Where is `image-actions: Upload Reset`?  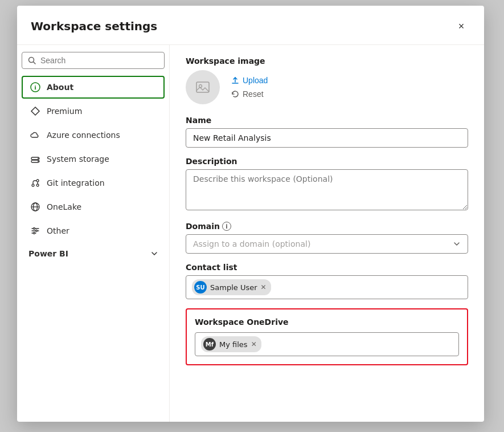
image-actions: Upload Reset is located at coordinates (249, 87).